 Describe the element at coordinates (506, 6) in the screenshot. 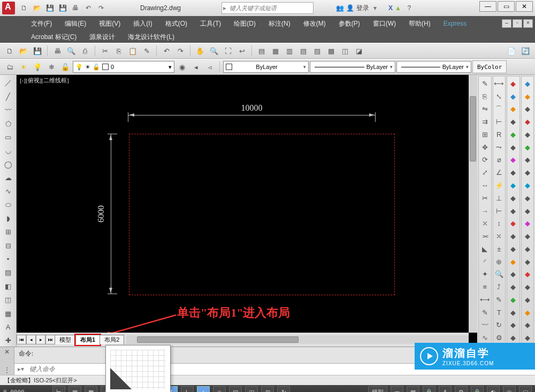

I see `window-restore-button: ▭` at that location.